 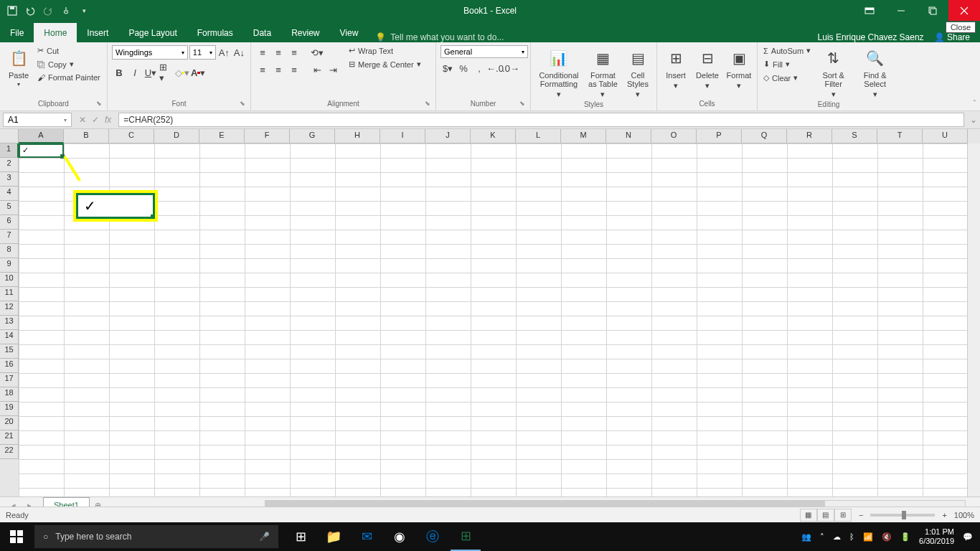 What do you see at coordinates (294, 70) in the screenshot?
I see `align-right-icon: ≡` at bounding box center [294, 70].